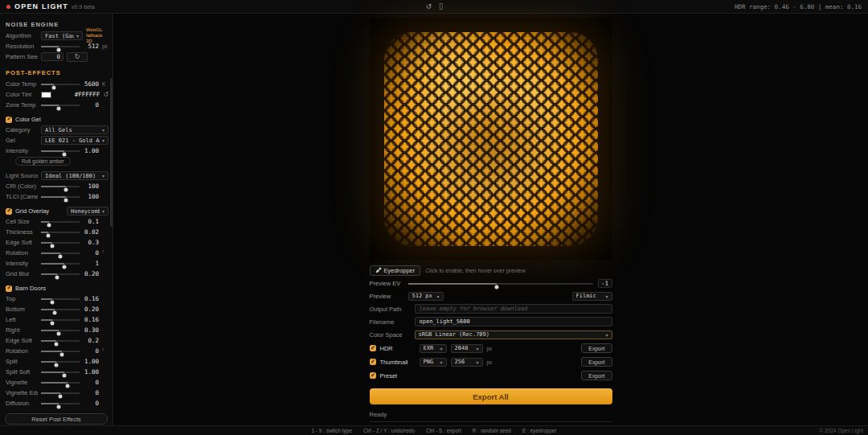  I want to click on grid-intensity-slider, so click(60, 264).